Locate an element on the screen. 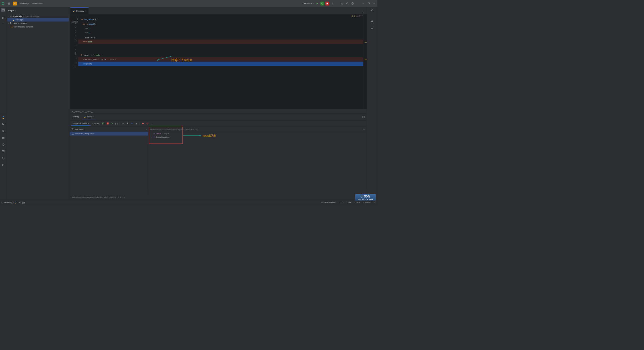  annotation-arrow is located at coordinates (164, 58).